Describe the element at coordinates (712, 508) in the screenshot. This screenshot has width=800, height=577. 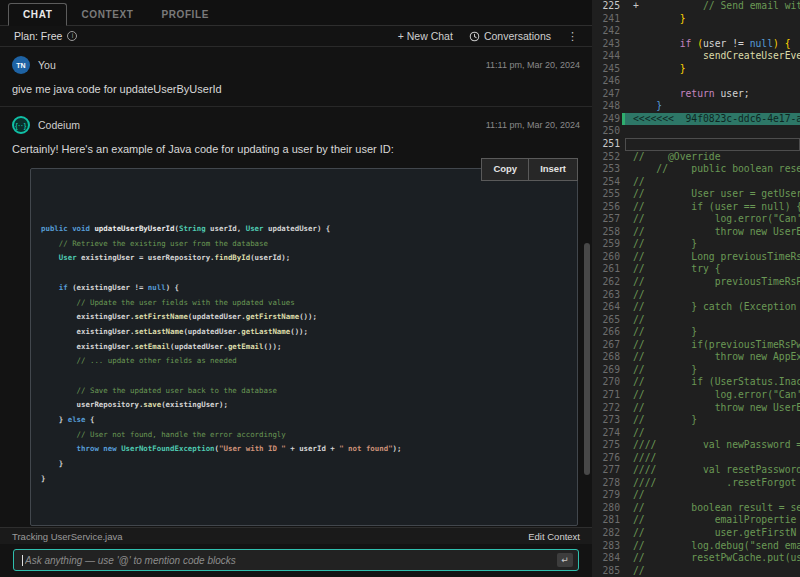
I see `editor-line-content: // boolean result = sendE` at that location.